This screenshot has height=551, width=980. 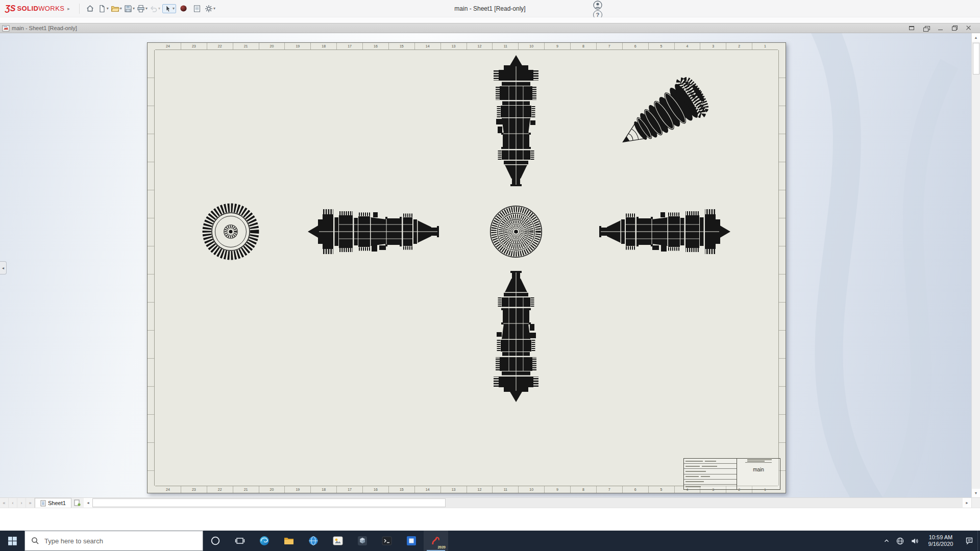 I want to click on horizontal-scrollbar: ◄ ►, so click(x=528, y=503).